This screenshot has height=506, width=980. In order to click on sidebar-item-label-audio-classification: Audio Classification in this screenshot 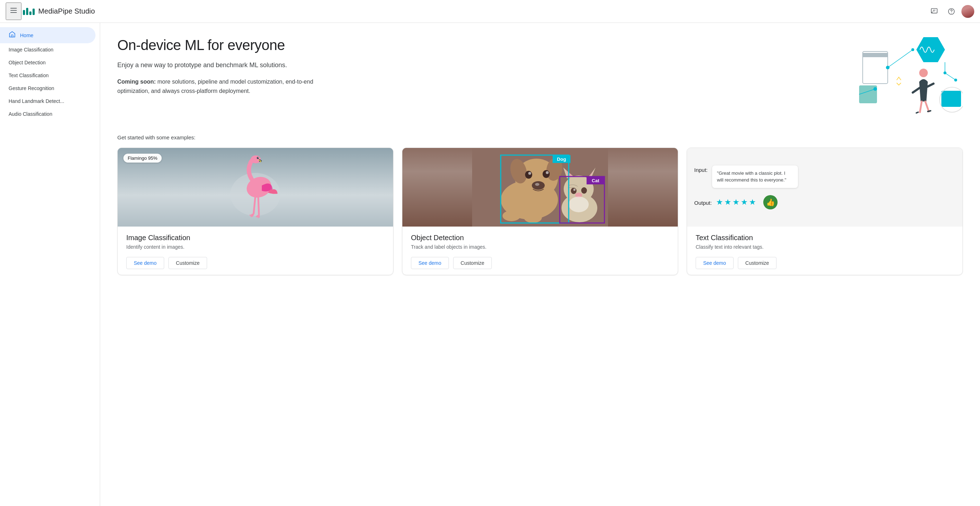, I will do `click(30, 114)`.